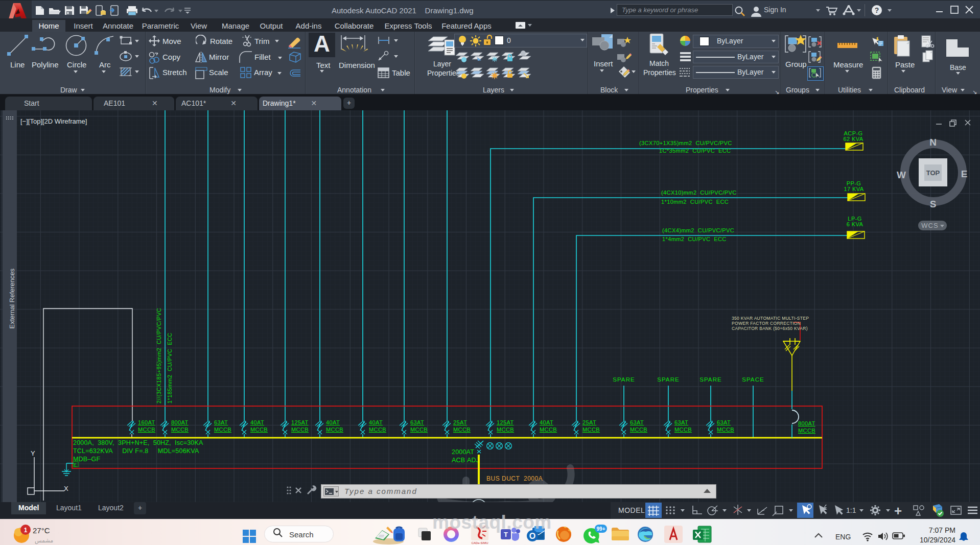 The width and height of the screenshot is (980, 545). Describe the element at coordinates (698, 230) in the screenshot. I see `svg-text: (4CX4)mm2 CU/PVC/PVC` at that location.